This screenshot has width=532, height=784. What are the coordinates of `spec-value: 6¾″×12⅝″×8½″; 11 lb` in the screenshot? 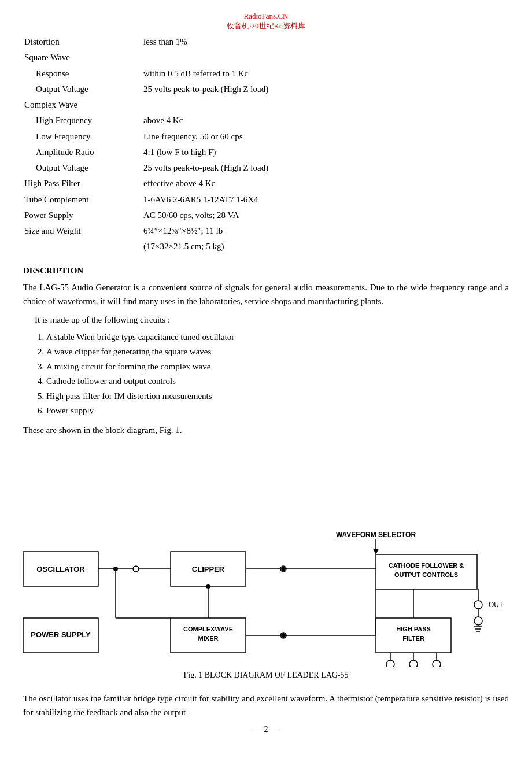 It's located at (324, 231).